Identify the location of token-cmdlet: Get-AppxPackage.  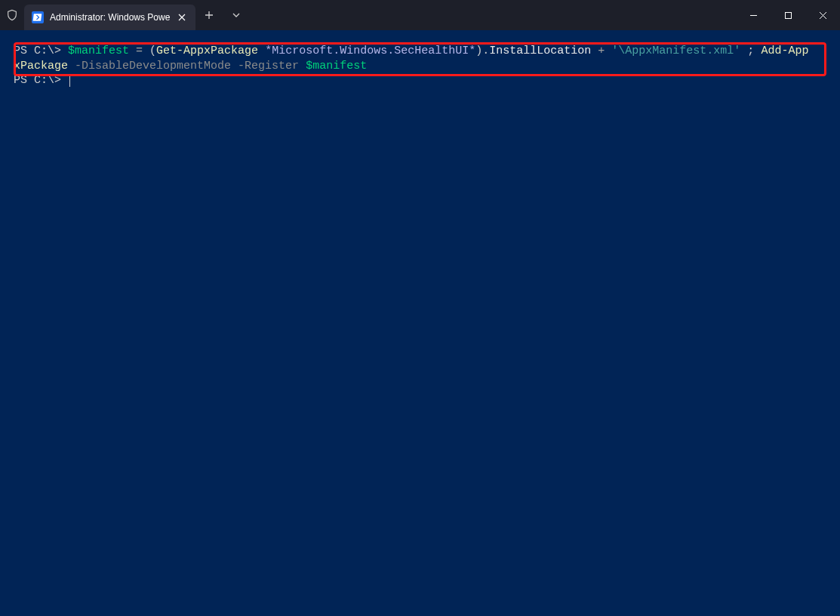
(207, 51).